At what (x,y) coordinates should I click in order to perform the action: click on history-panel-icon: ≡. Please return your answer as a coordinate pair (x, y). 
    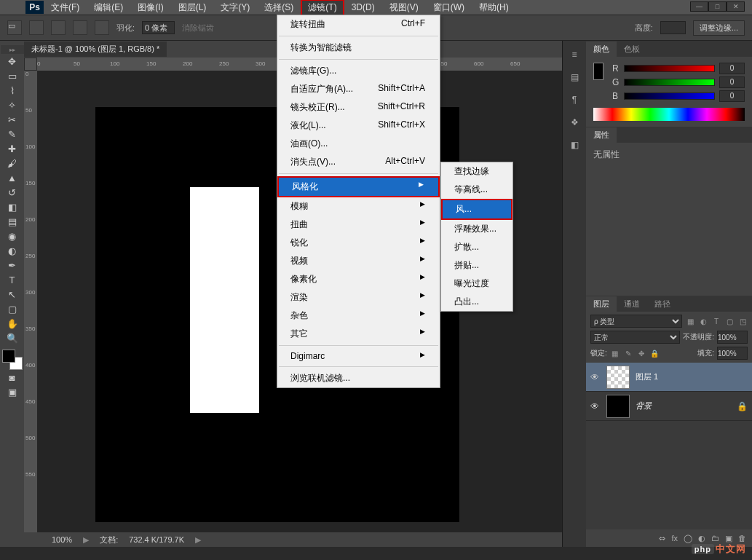
    Looking at the image, I should click on (575, 54).